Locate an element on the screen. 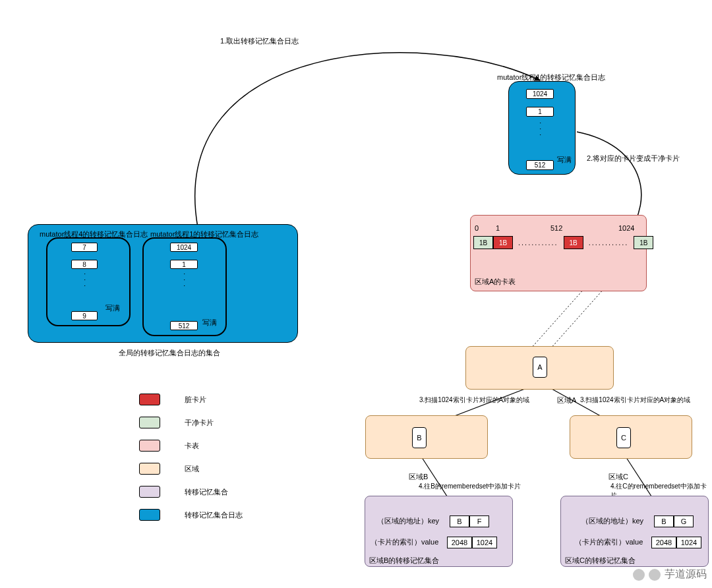 This screenshot has height=588, width=712. step3a-label: 3.扫描1024索引卡片对应的A对象的域 is located at coordinates (475, 400).